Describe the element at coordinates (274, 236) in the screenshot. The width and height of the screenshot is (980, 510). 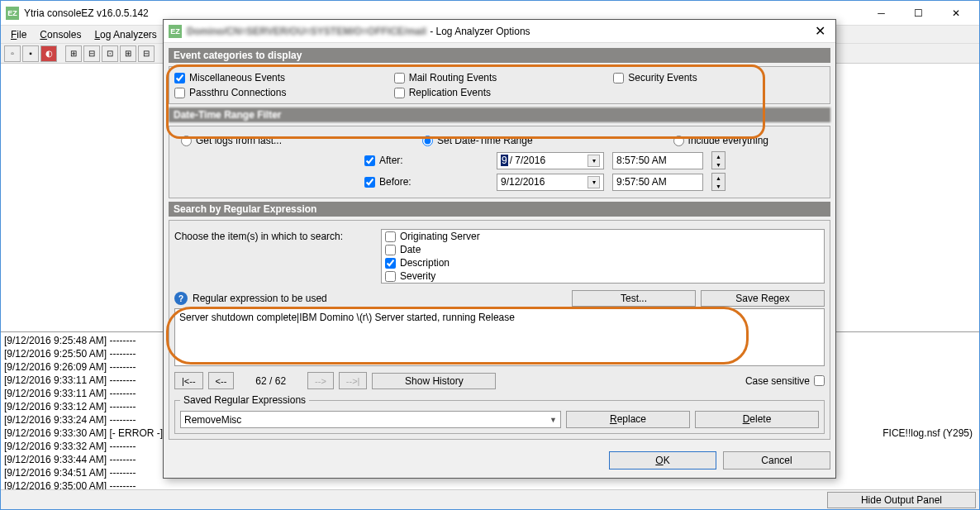
I see `choose-items-label: Choose the item(s) in which to search:` at that location.